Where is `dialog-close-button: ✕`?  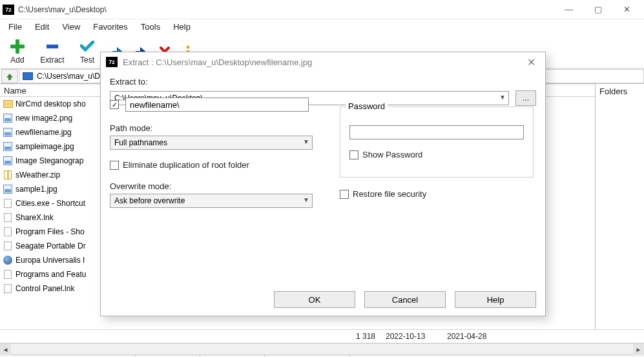 dialog-close-button: ✕ is located at coordinates (531, 62).